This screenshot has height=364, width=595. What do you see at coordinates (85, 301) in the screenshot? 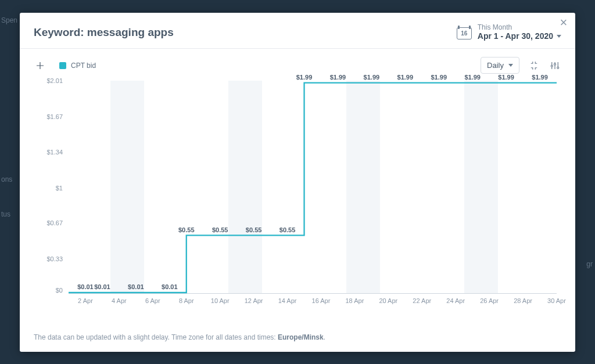
I see `x-tick-label: 2 Apr` at bounding box center [85, 301].